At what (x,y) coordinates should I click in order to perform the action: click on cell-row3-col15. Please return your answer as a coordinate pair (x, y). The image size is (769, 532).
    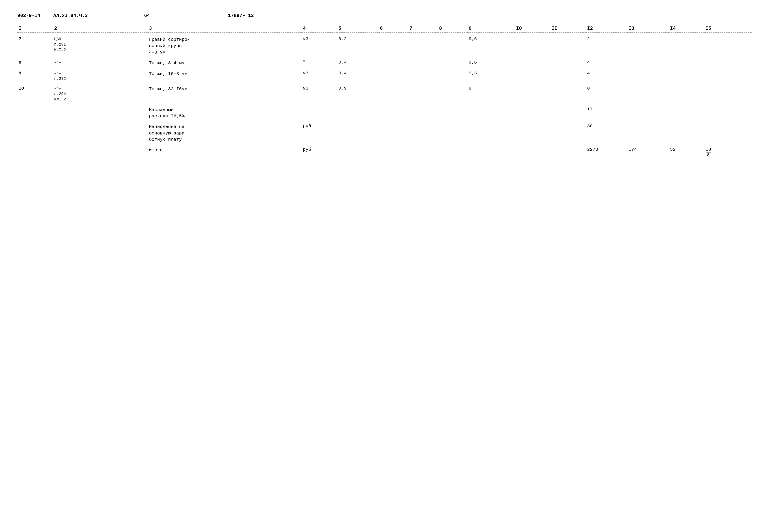
    Looking at the image, I should click on (728, 93).